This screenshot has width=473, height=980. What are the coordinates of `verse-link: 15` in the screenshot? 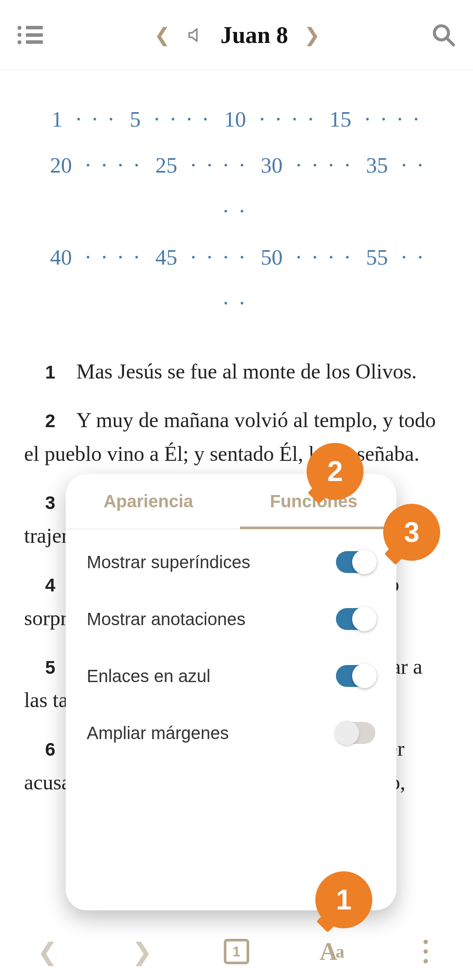 It's located at (340, 119).